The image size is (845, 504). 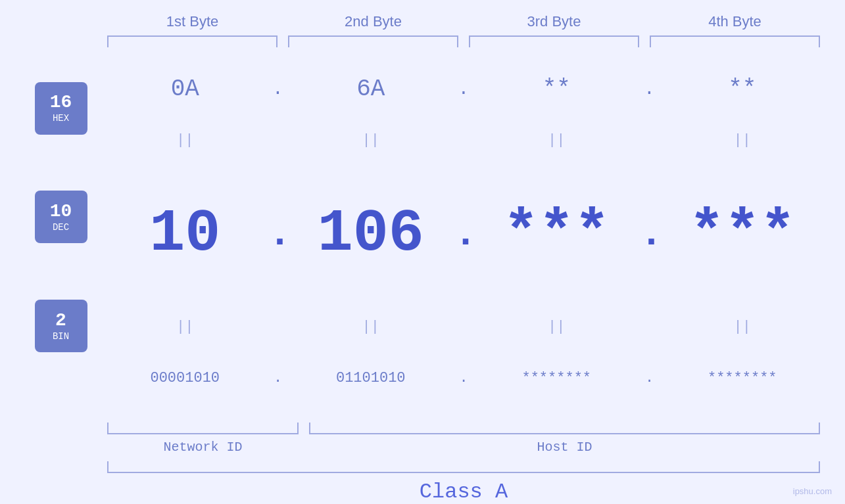 I want to click on bin-dot3: ., so click(x=650, y=378).